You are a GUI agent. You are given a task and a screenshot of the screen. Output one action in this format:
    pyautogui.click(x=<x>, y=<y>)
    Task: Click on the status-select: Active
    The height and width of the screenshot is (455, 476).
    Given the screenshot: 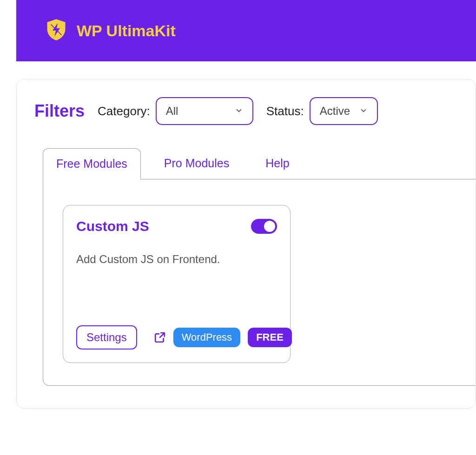 What is the action you would take?
    pyautogui.click(x=344, y=111)
    